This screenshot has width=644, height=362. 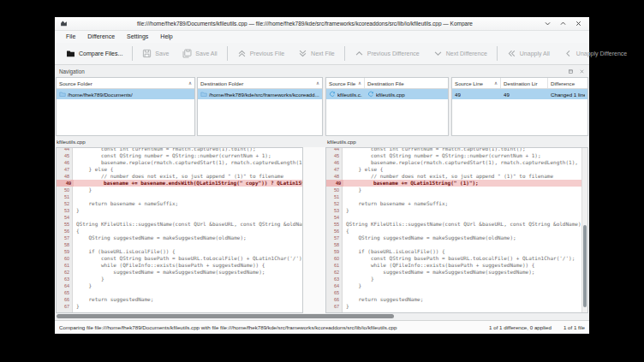 What do you see at coordinates (180, 183) in the screenshot?
I see `changed-diff-line: 49 basename += basename.endsWith(QLatin1…` at bounding box center [180, 183].